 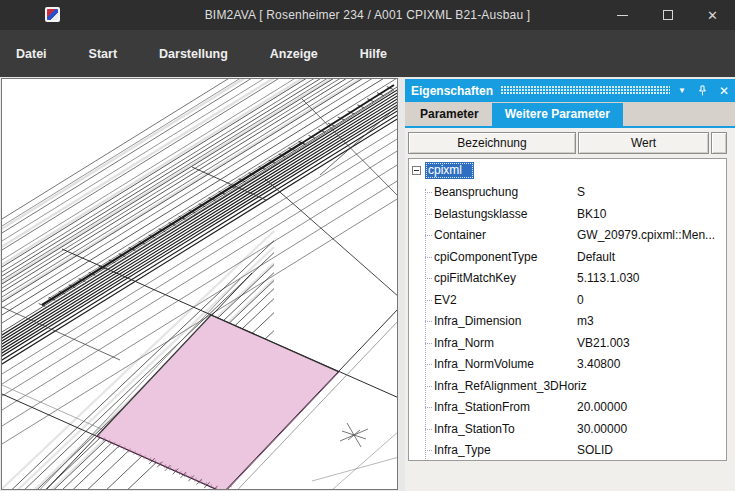 I want to click on property-row: EV20, so click(x=568, y=301).